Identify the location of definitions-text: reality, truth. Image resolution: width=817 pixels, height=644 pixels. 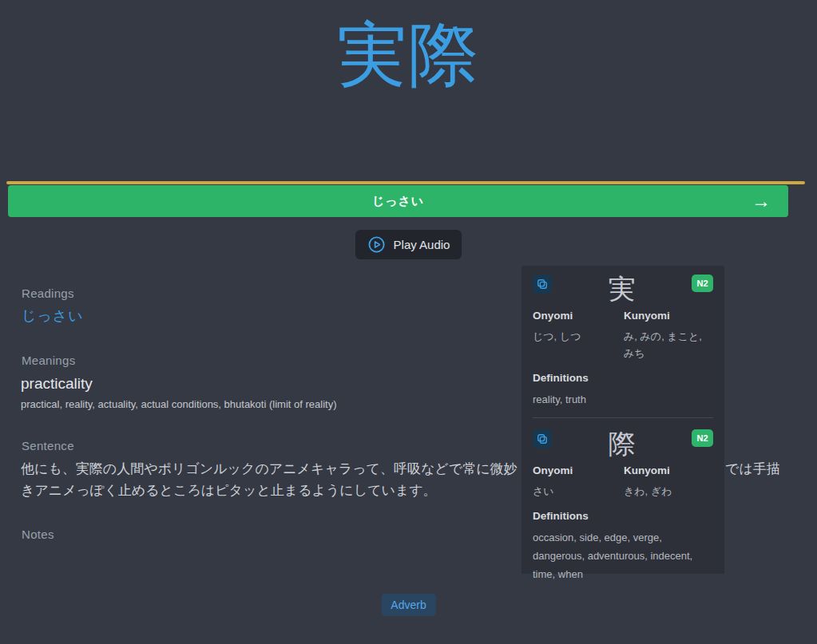
(623, 399).